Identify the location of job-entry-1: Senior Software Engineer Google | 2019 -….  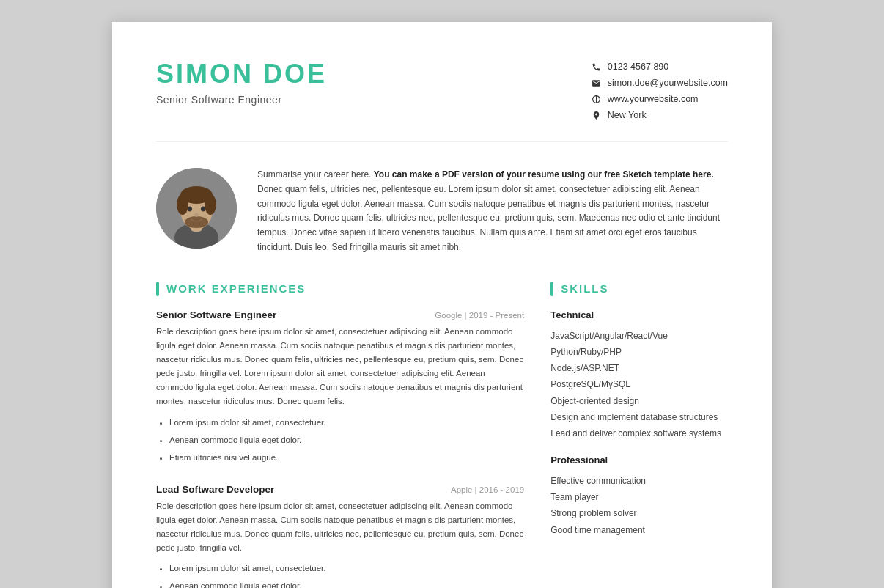
(340, 388).